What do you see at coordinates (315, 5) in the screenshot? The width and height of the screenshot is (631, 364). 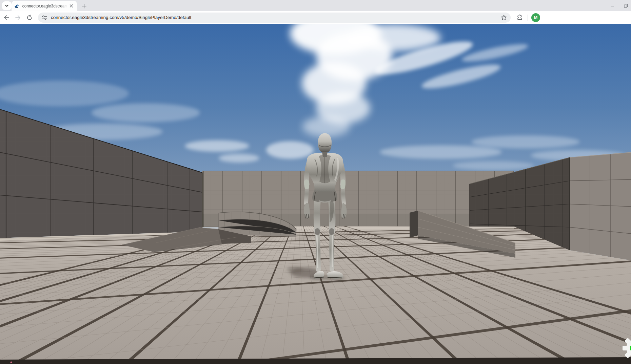 I see `tab-strip: connector.eagle3dstreaming.co` at bounding box center [315, 5].